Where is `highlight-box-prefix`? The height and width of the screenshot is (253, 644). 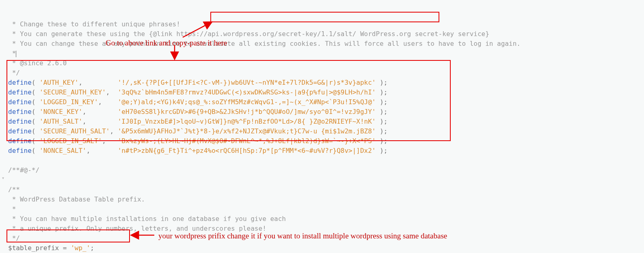
highlight-box-prefix is located at coordinates (68, 236).